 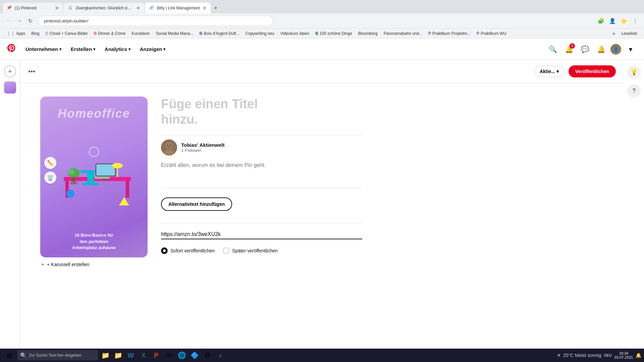 What do you see at coordinates (164, 49) in the screenshot?
I see `chevron-down-icon-anzeigen: ▾` at bounding box center [164, 49].